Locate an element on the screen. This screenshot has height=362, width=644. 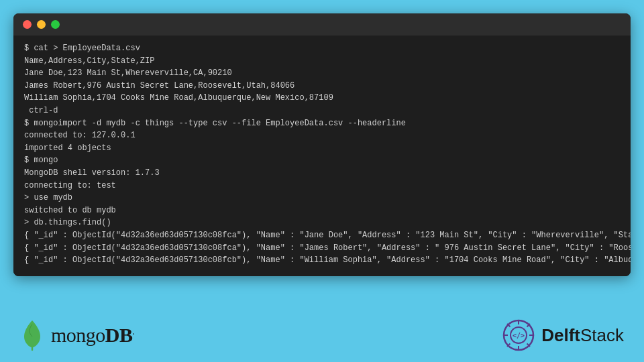
terminal-line: $ mongoimport -d mydb -c things --type c… is located at coordinates (322, 123).